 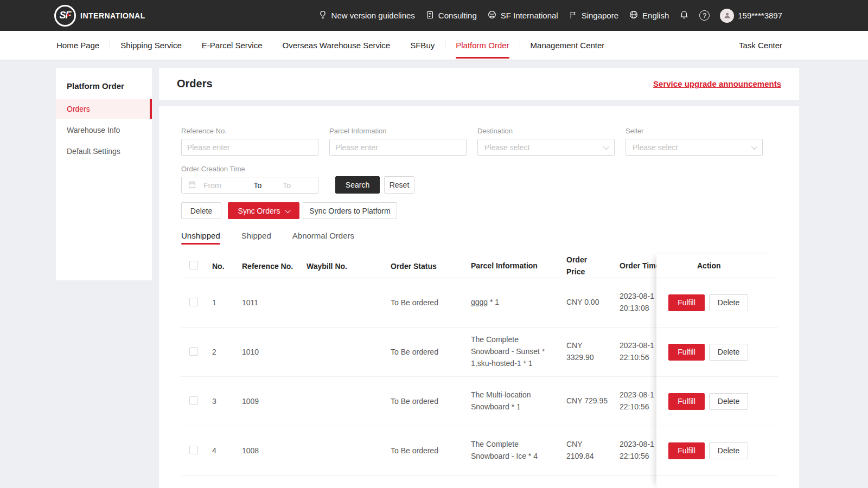 I want to click on cell-parcel-information: The Complete Snowboard - Ice * 4, so click(x=519, y=450).